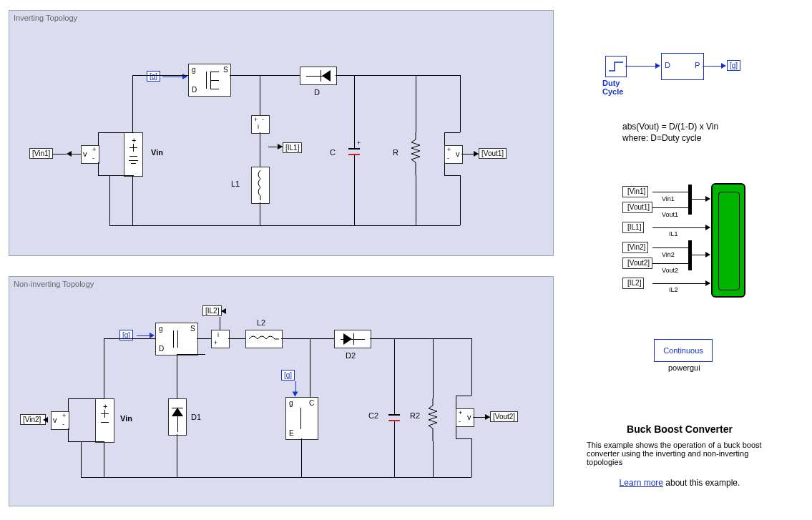 Image resolution: width=812 pixels, height=520 pixels. Describe the element at coordinates (504, 416) in the screenshot. I see `vout2-goto-tag: [Vout2]` at that location.